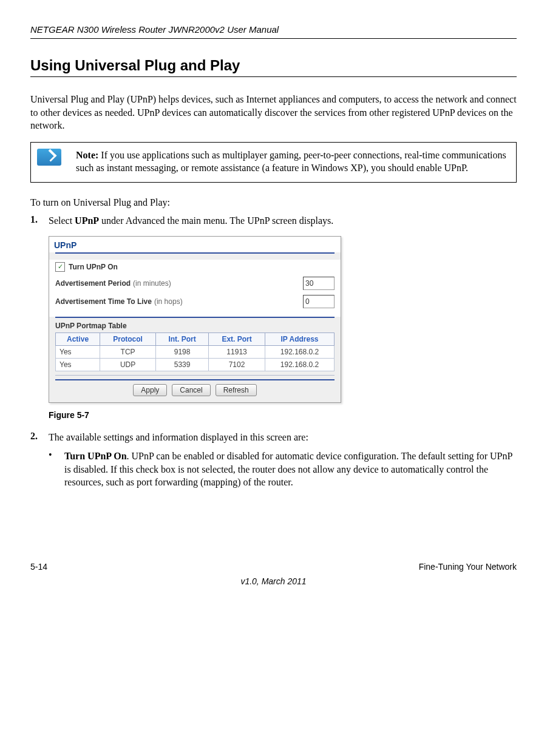 This screenshot has height=756, width=547. What do you see at coordinates (300, 339) in the screenshot?
I see `col-ip: IP Address` at bounding box center [300, 339].